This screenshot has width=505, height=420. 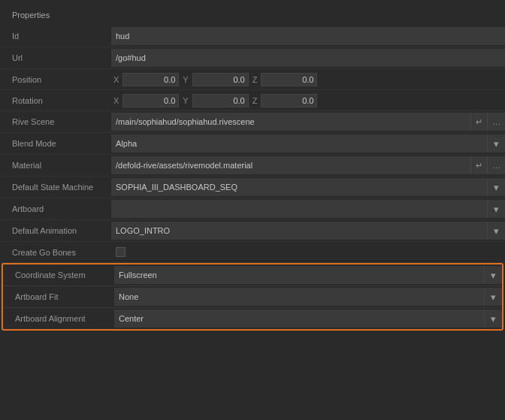 I want to click on rotation-xyz: X Y Z, so click(x=308, y=101).